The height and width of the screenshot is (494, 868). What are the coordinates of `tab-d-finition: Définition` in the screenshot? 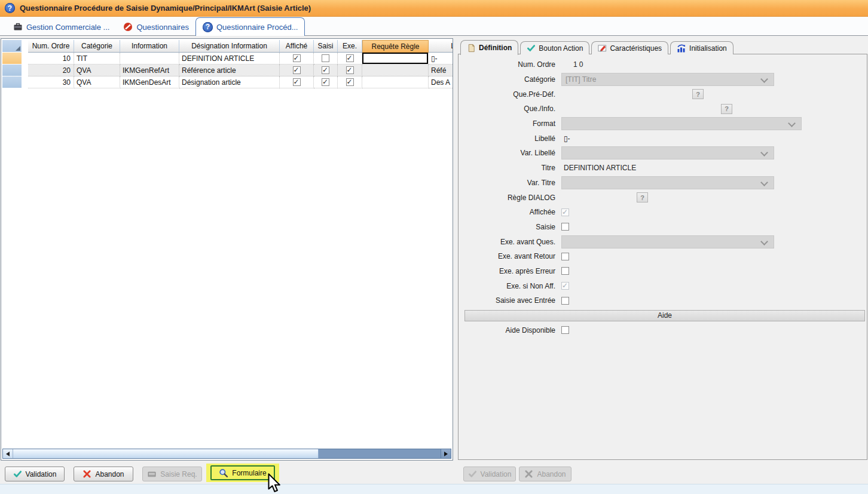 It's located at (489, 48).